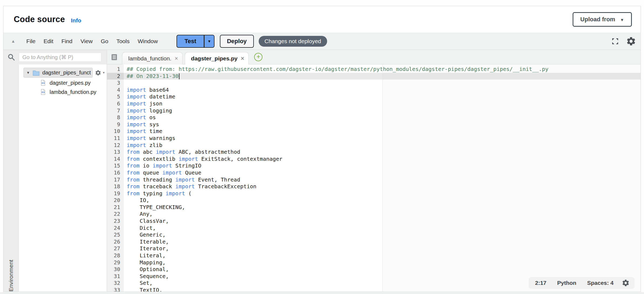 This screenshot has height=294, width=644. Describe the element at coordinates (28, 73) in the screenshot. I see `folder-expand-caret-icon: ▼` at that location.